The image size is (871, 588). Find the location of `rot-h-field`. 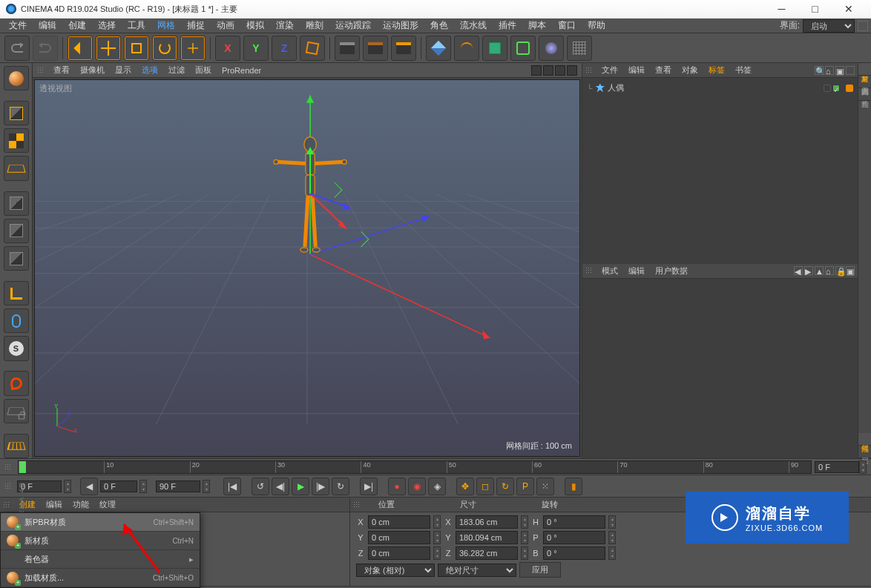

rot-h-field is located at coordinates (574, 522).